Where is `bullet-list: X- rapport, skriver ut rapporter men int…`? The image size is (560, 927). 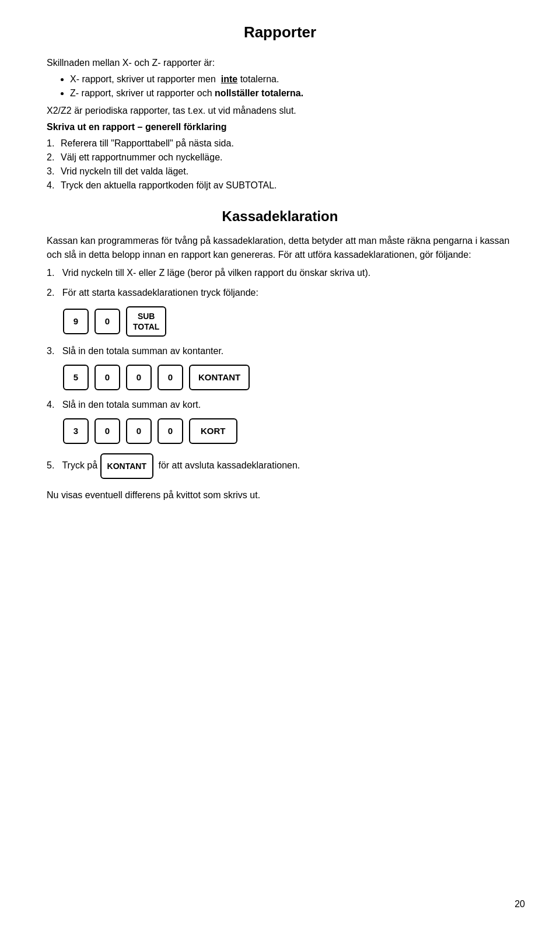 bullet-list: X- rapport, skriver ut rapporter men int… is located at coordinates (292, 86).